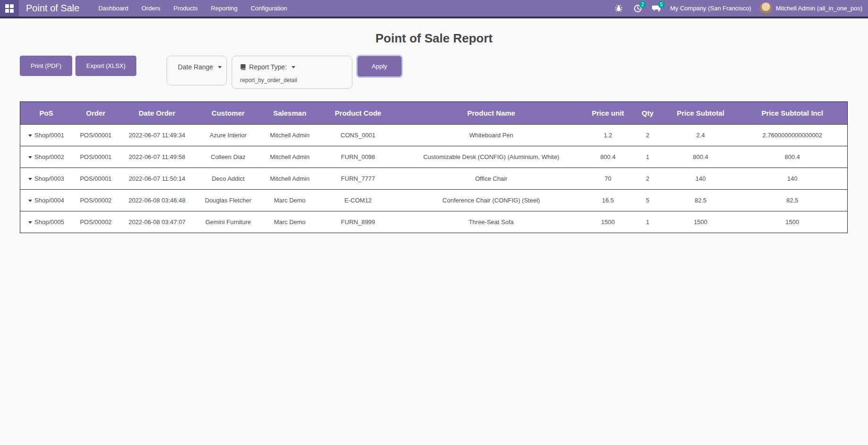 The width and height of the screenshot is (868, 445). What do you see at coordinates (811, 8) in the screenshot?
I see `user-menu: Mitchell Admin (all_in_one_pos)` at bounding box center [811, 8].